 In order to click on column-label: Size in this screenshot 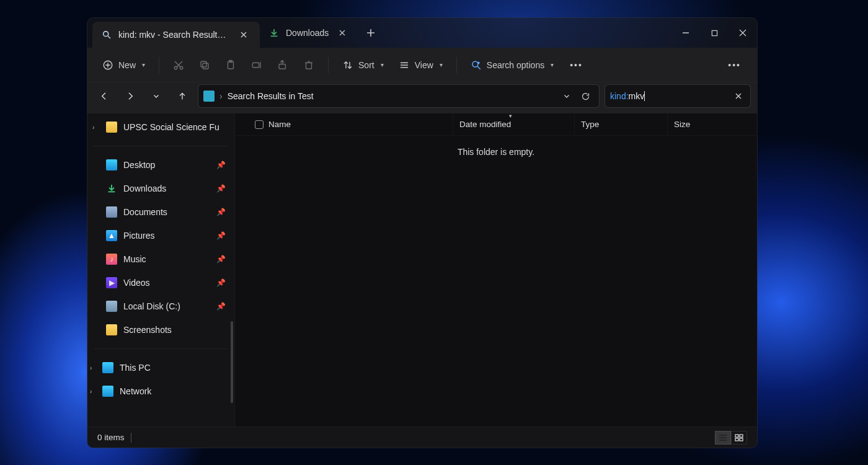, I will do `click(682, 124)`.